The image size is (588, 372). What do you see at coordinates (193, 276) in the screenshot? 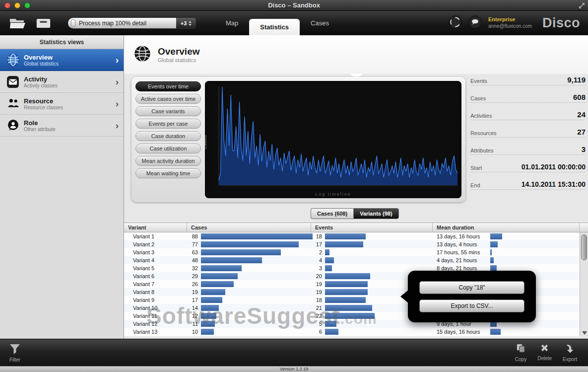
I see `cases-value: 29` at bounding box center [193, 276].